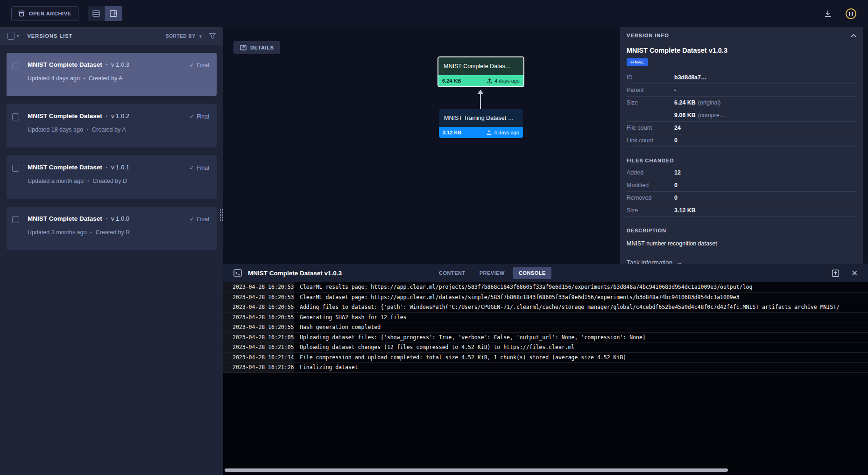 The width and height of the screenshot is (868, 475). What do you see at coordinates (581, 328) in the screenshot?
I see `log-message: Hash generation completed` at bounding box center [581, 328].